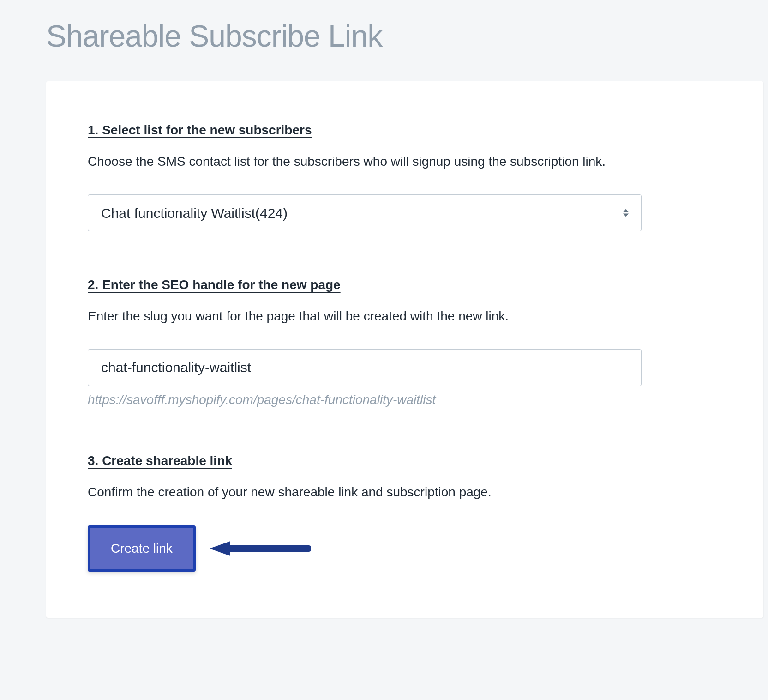 The height and width of the screenshot is (700, 768). Describe the element at coordinates (365, 213) in the screenshot. I see `list-select-wrapper: Chat functionality Waitlist(424)` at that location.